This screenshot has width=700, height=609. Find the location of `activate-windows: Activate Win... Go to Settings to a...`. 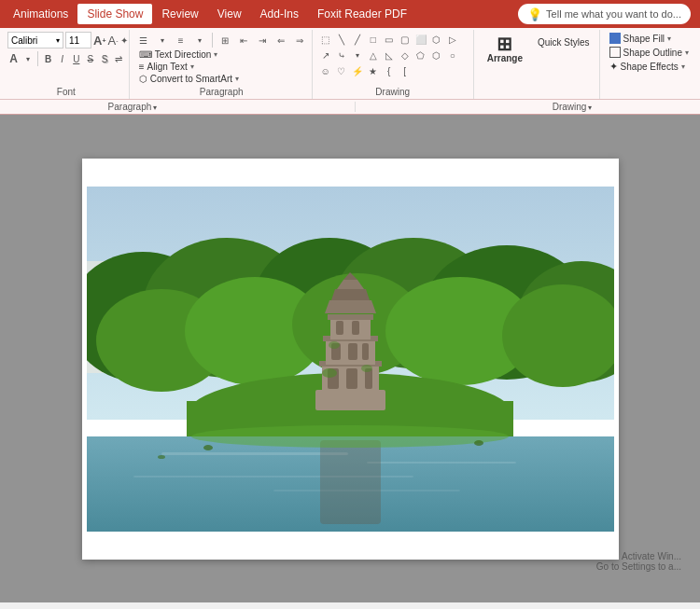

activate-windows: Activate Win... Go to Settings to a... is located at coordinates (638, 561).